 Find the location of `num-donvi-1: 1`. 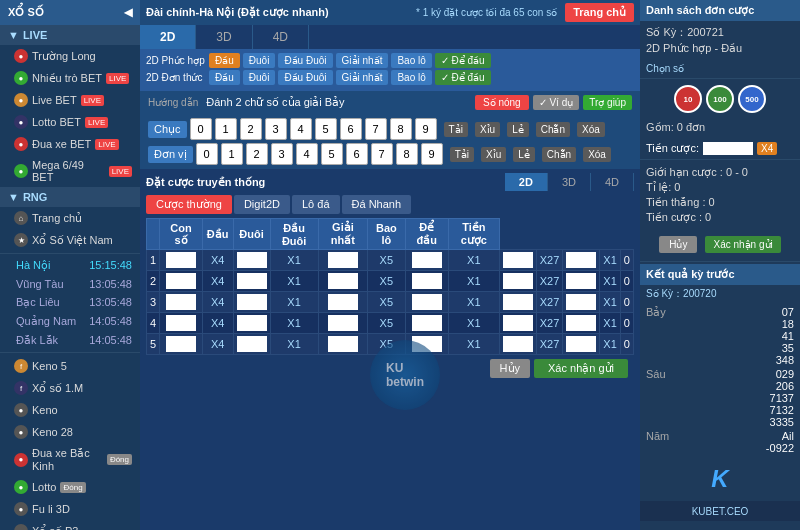

num-donvi-1: 1 is located at coordinates (232, 154).